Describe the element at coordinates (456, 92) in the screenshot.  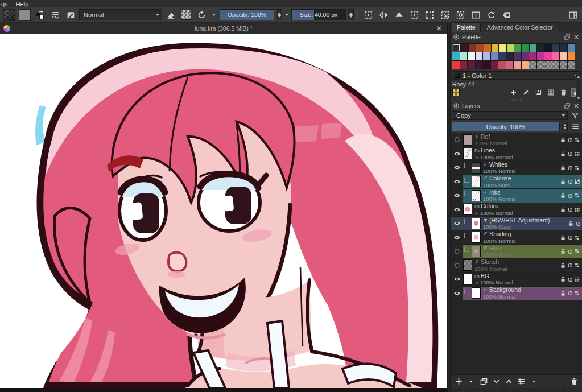
I see `palette-icon` at that location.